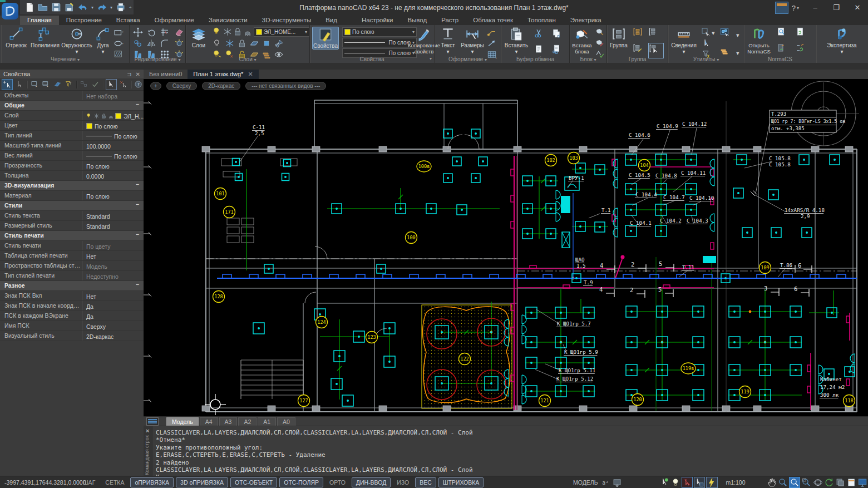  Describe the element at coordinates (379, 32) in the screenshot. I see `color-combo: По слою▾` at that location.